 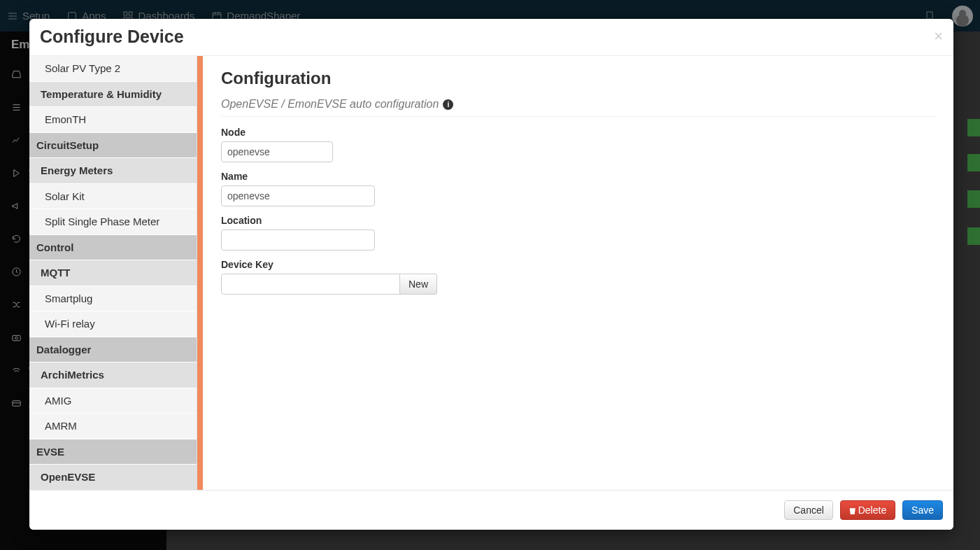 I want to click on tree-cat-evse: EVSE, so click(x=113, y=452).